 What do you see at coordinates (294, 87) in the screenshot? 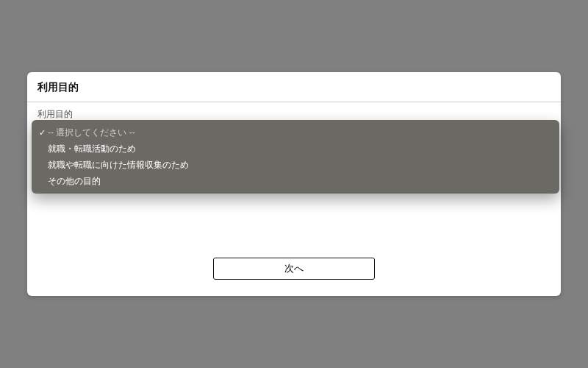
I see `card-header: 利用目的` at bounding box center [294, 87].